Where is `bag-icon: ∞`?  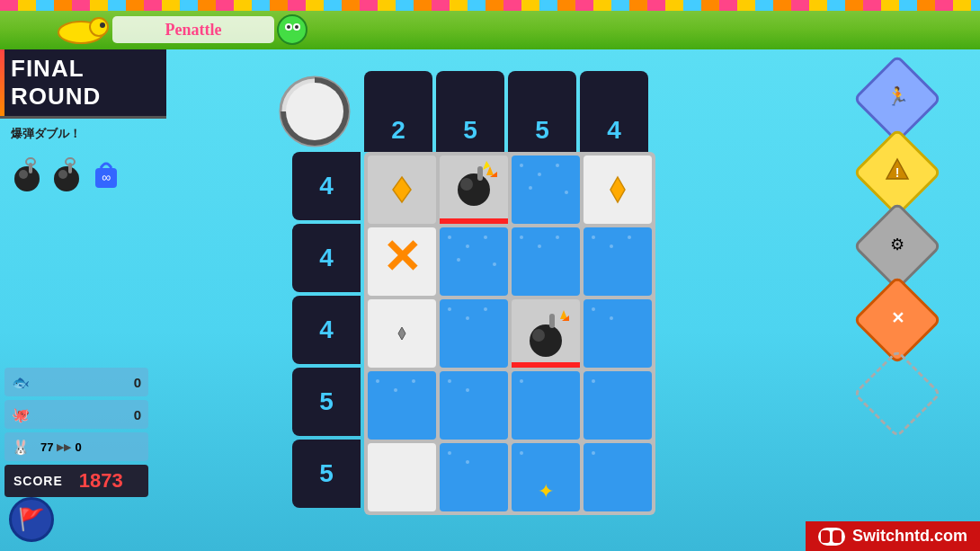
bag-icon: ∞ is located at coordinates (106, 173).